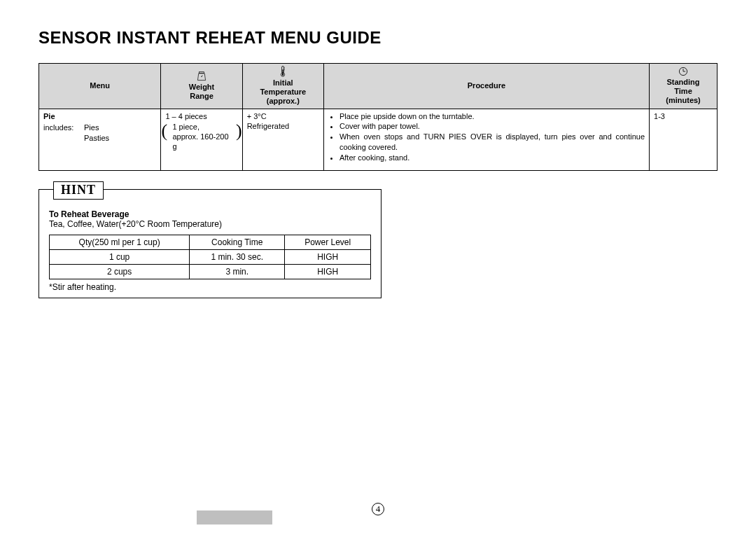 The image size is (756, 535). Describe the element at coordinates (210, 214) in the screenshot. I see `hint-heading: To Reheat Beverage` at that location.